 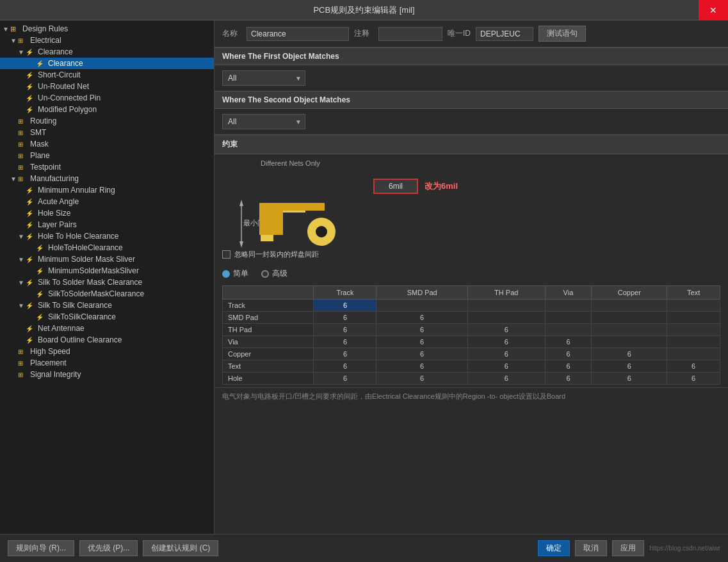 I want to click on tree-expand-hole-to-hole: ▼, so click(x=22, y=237).